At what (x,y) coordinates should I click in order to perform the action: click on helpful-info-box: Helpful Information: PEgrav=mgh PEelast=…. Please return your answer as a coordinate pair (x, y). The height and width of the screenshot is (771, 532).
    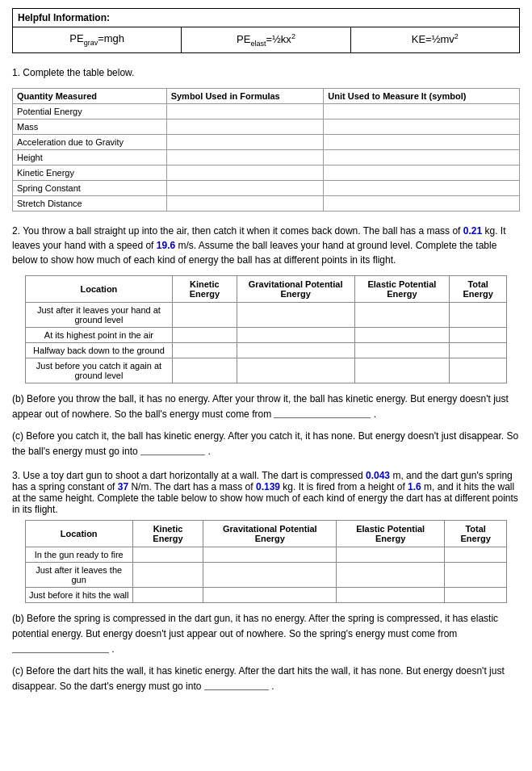
    Looking at the image, I should click on (266, 31).